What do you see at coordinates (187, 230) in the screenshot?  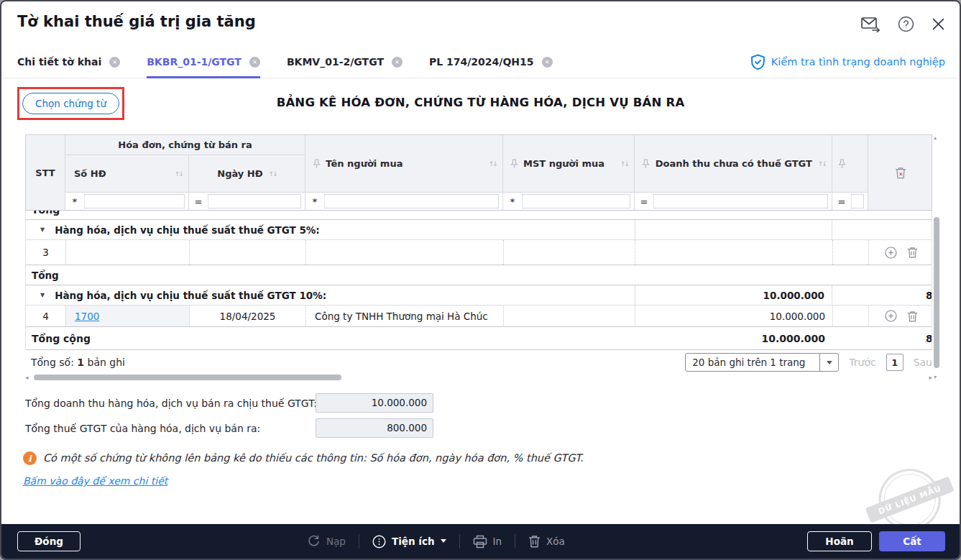 I see `group-label: Hàng hóa, dịch vụ chịu thuế suất thuế GT…` at bounding box center [187, 230].